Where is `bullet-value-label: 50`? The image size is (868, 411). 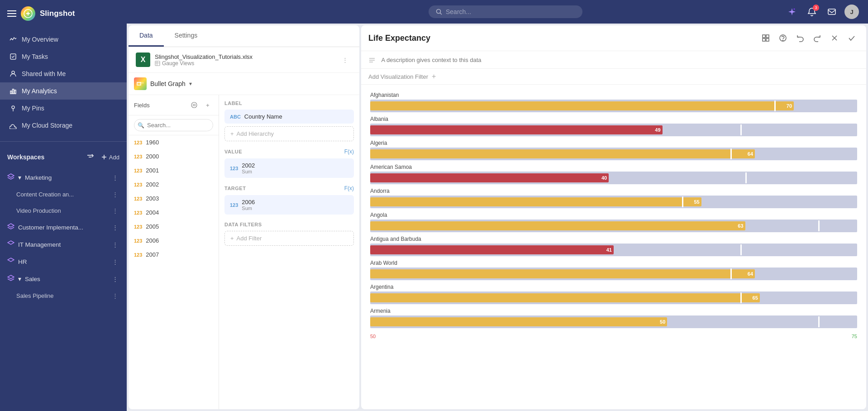 bullet-value-label: 50 is located at coordinates (663, 322).